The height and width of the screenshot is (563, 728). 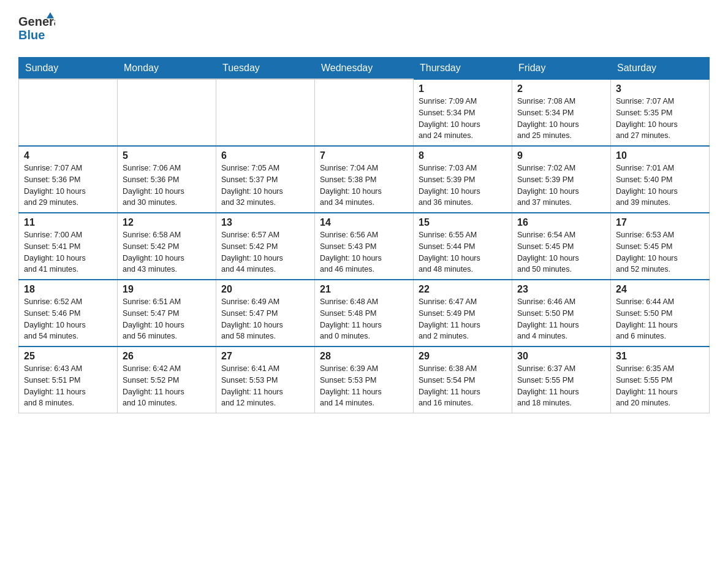 What do you see at coordinates (561, 156) in the screenshot?
I see `day-number: 9` at bounding box center [561, 156].